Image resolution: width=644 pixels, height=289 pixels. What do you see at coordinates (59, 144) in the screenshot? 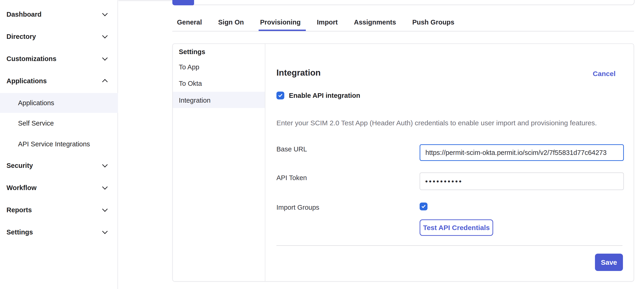
I see `sidebar-subitem-api-service-integrations: API Service Integrations` at bounding box center [59, 144].